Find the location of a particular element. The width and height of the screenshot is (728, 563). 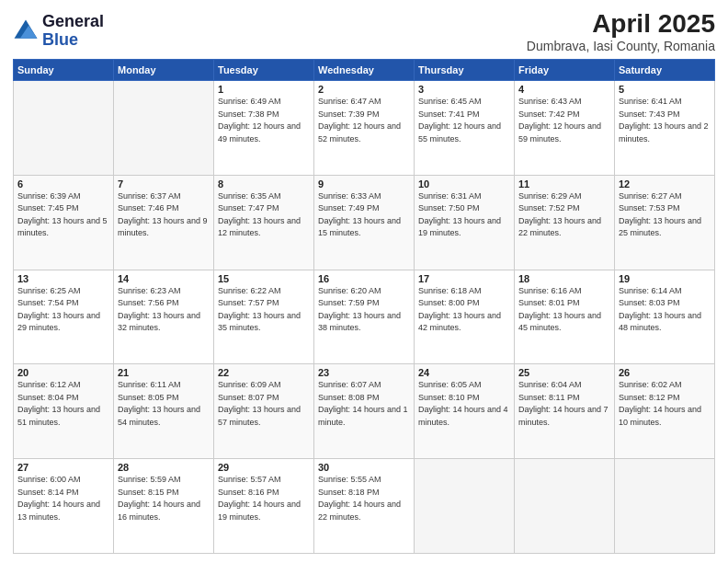

day-detail: Sunrise: 6:29 AMSunset: 7:52 PMDaylight:… is located at coordinates (564, 215).